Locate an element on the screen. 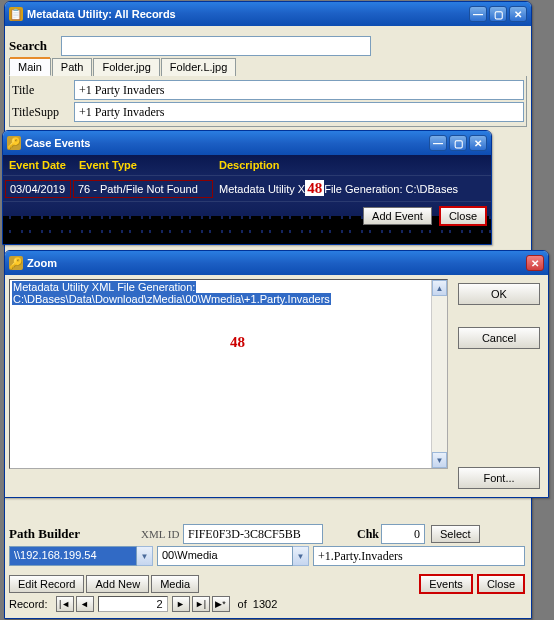  folder-dropdown: 00\Wmedia ▼ is located at coordinates (233, 556).